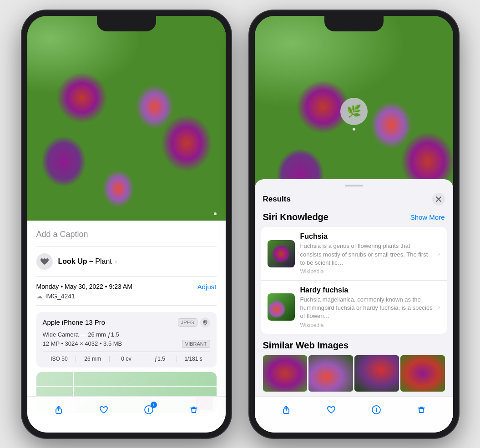 The width and height of the screenshot is (480, 448). What do you see at coordinates (87, 262) in the screenshot?
I see `look-up-text: Look Up – Plant ›` at bounding box center [87, 262].